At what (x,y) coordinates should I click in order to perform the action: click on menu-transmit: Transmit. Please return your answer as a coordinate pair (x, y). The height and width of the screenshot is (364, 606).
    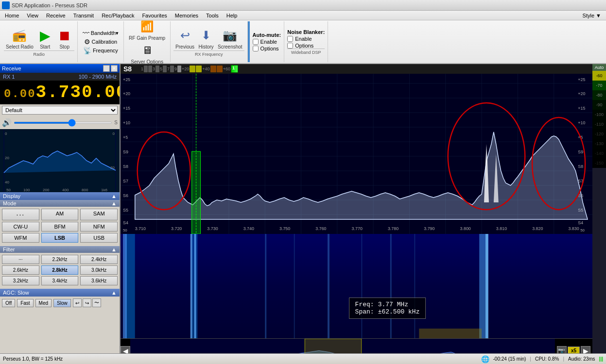
    Looking at the image, I should click on (84, 16).